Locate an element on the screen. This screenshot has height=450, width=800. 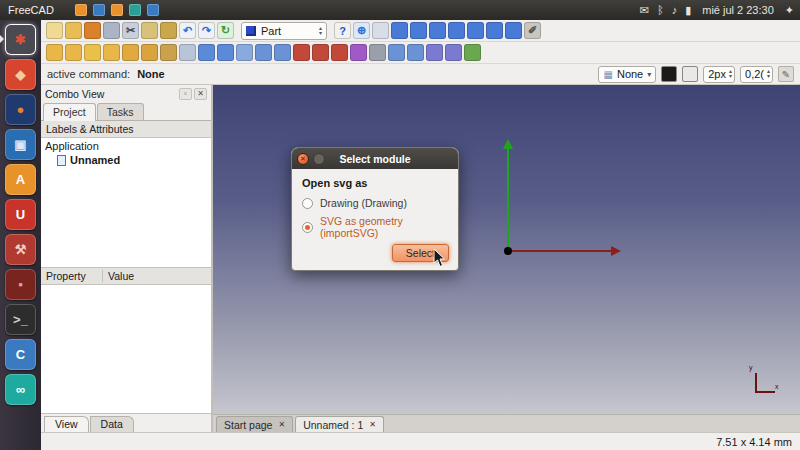
property-table-body is located at coordinates (126, 350).